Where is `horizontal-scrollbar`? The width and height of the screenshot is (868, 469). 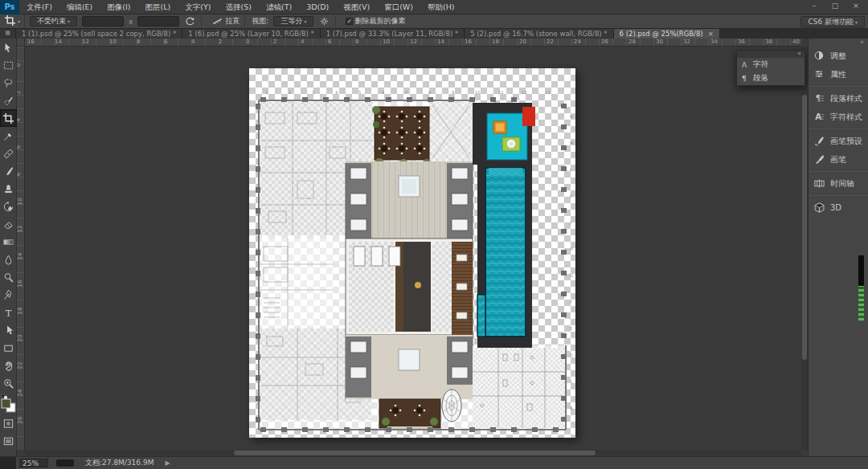
horizontal-scrollbar is located at coordinates (413, 453).